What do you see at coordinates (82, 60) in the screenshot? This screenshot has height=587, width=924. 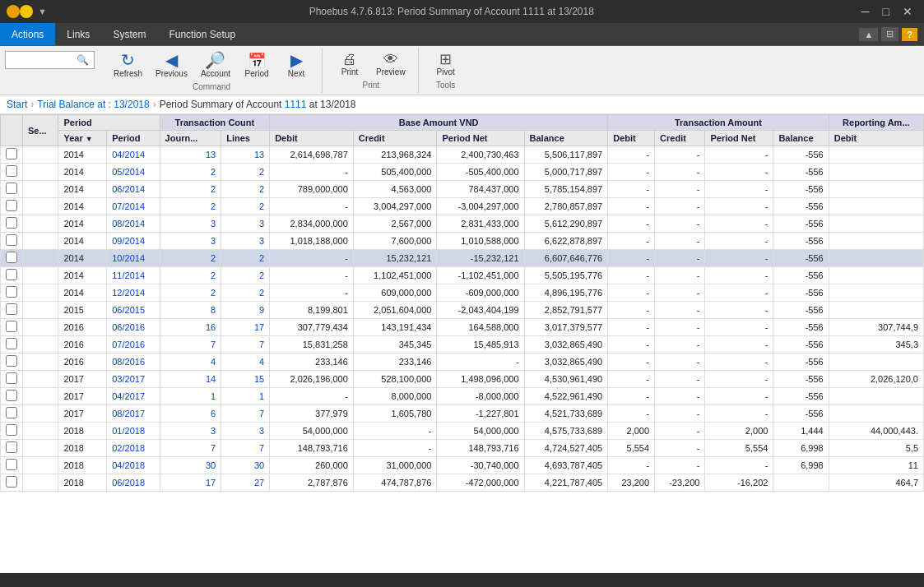 I see `search-icon: 🔍` at bounding box center [82, 60].